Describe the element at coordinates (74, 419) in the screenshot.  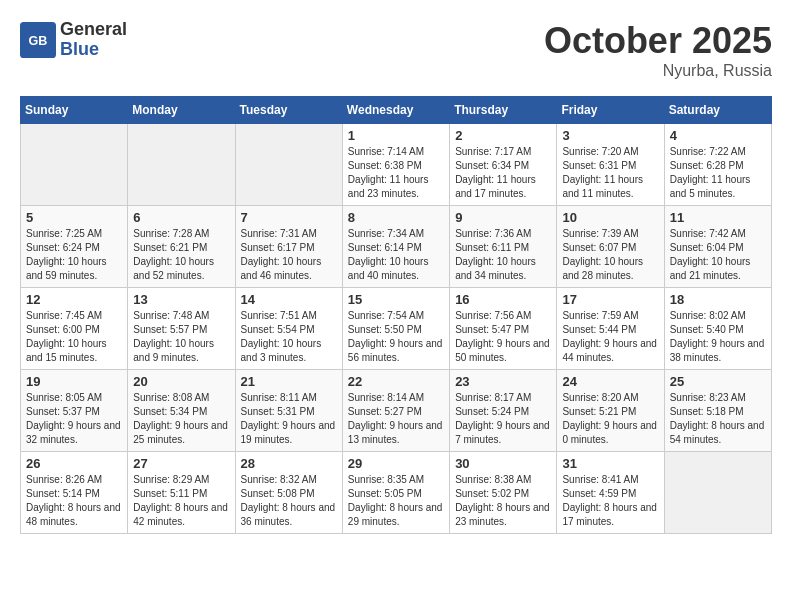
I see `day-info: Sunrise: 8:05 AM Sunset: 5:37 PM Dayligh…` at that location.